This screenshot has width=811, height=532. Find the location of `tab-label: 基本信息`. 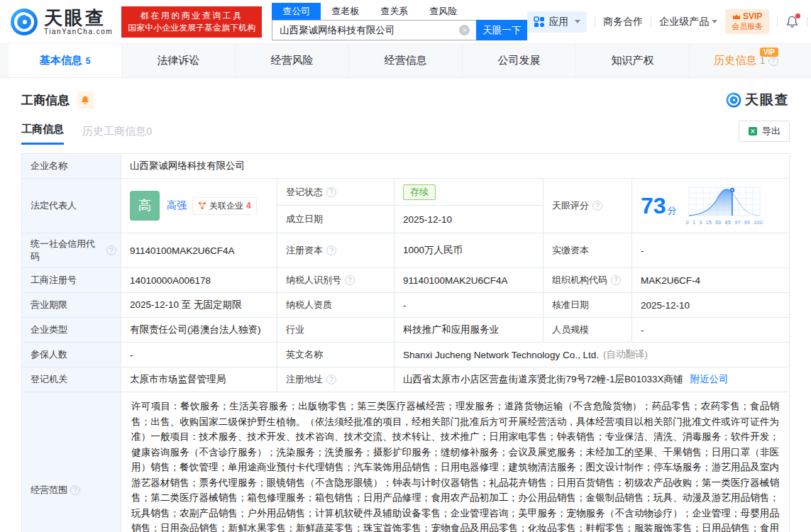

tab-label: 基本信息 is located at coordinates (61, 61).